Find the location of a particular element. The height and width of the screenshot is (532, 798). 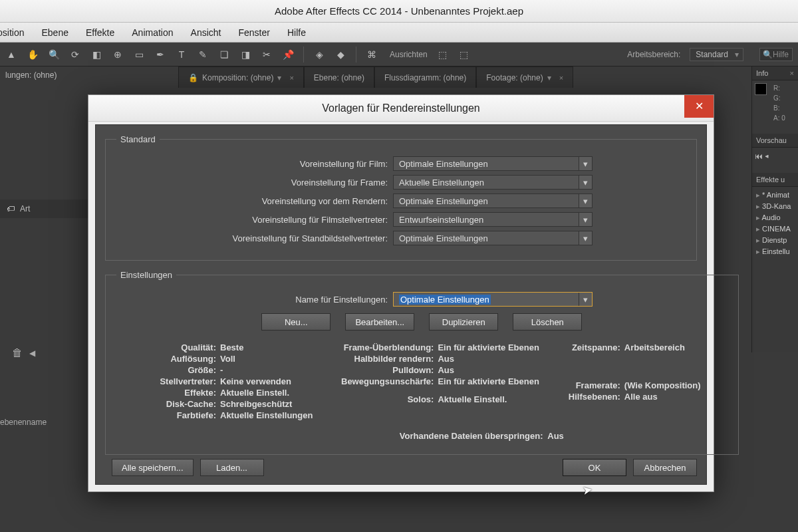

tool-bar: ▲ ✋ 🔍 ⟳ ◧ ⊕ ▭ ✒ T ✎ ❏ ◨ ✂ 📌 ◈ ◆ ⌘ Ausric… is located at coordinates (399, 55).